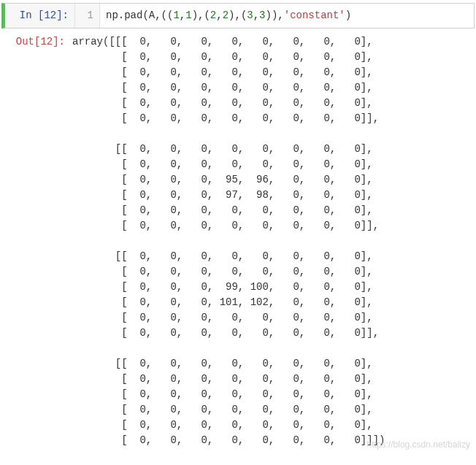  What do you see at coordinates (275, 15) in the screenshot?
I see `code-part: )),` at bounding box center [275, 15].